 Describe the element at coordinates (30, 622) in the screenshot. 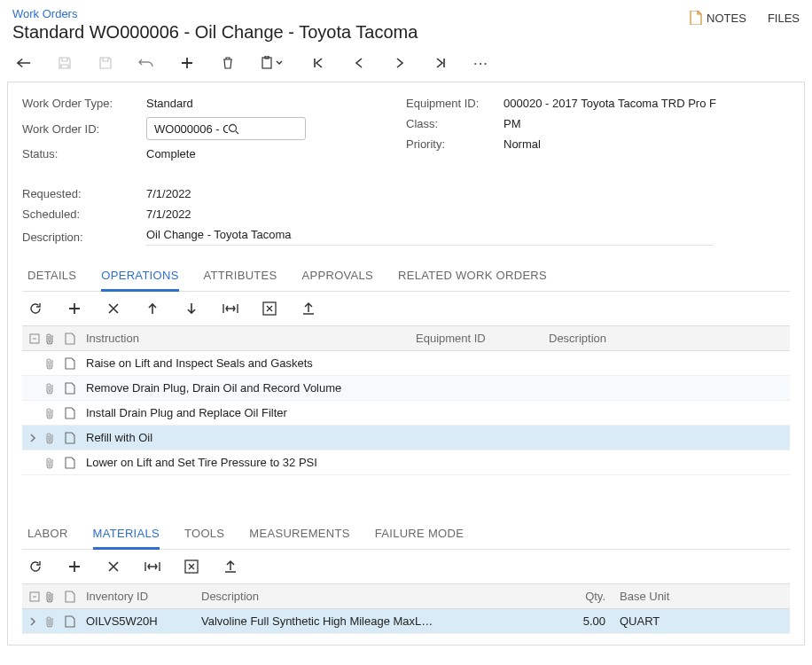

I see `mat-row-expand-icon` at that location.